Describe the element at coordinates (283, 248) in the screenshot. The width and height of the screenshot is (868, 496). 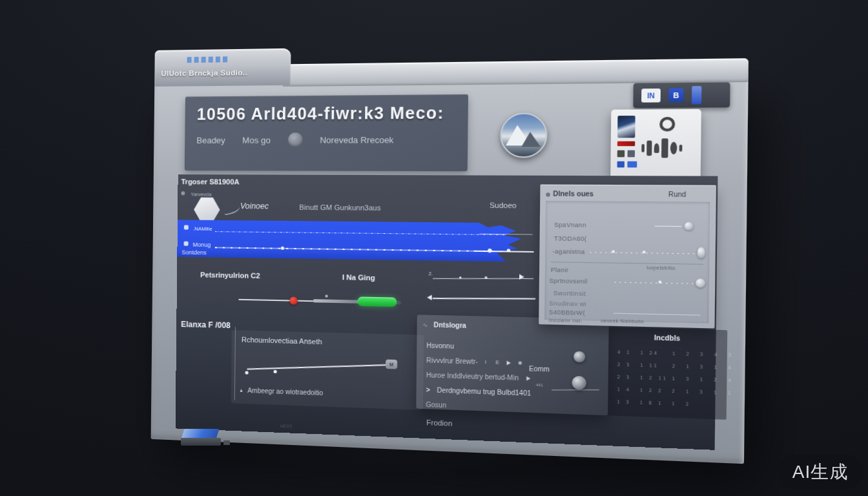
I see `wave-dot` at that location.